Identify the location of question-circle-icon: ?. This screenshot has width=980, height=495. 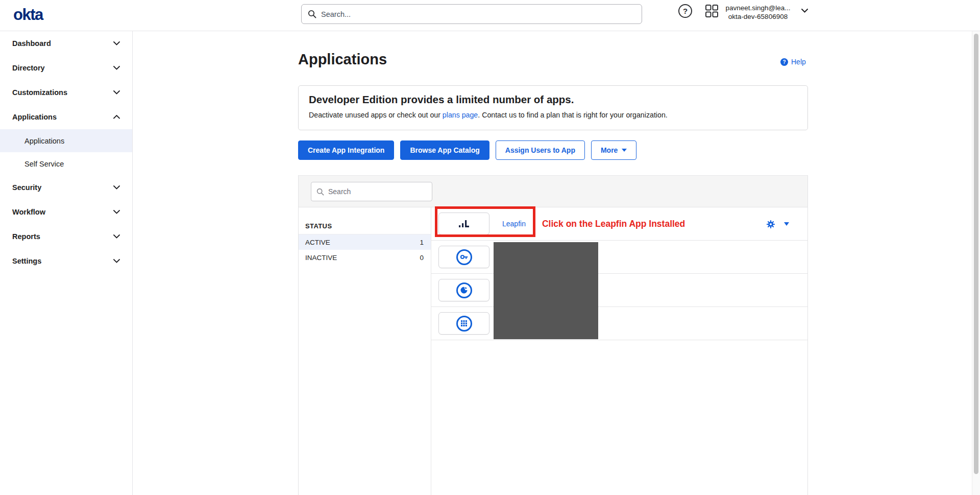
(784, 62).